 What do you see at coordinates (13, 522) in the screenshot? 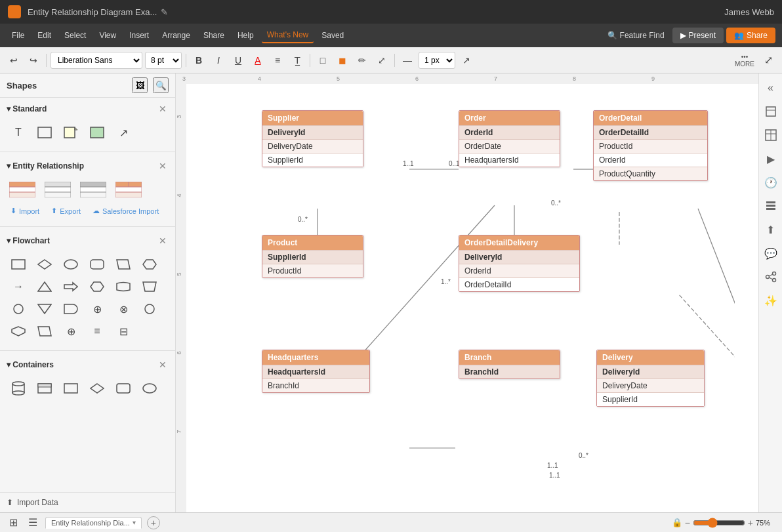
I see `grid-view-btn: ⊞` at bounding box center [13, 522].